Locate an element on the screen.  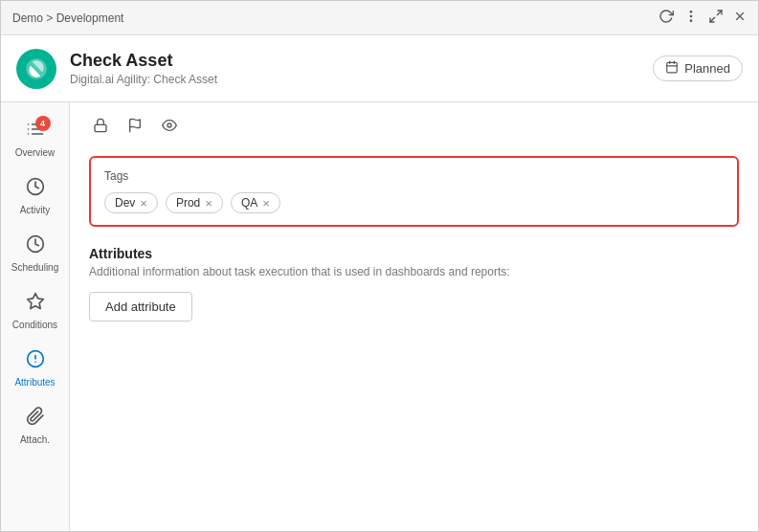
header: Check Asset Digital.ai Agility is located at coordinates (379, 69).